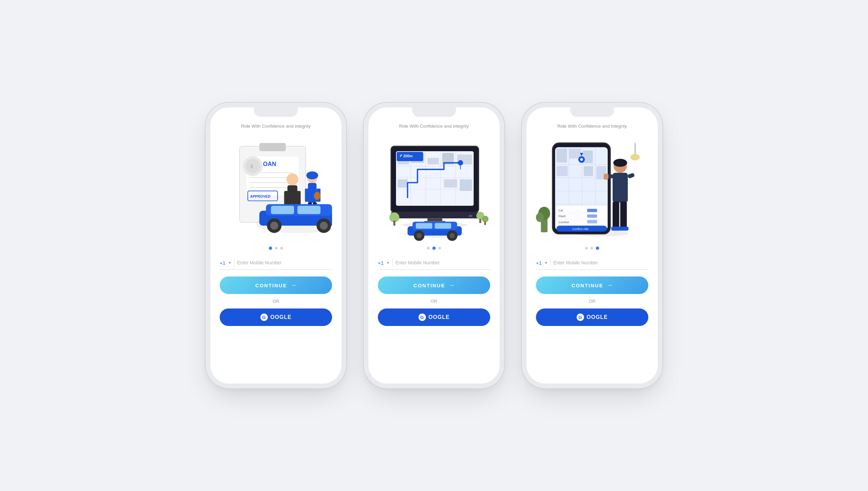 This screenshot has width=868, height=491. Describe the element at coordinates (434, 126) in the screenshot. I see `phone-2-tagline: Ride With Confidence and integrity` at that location.